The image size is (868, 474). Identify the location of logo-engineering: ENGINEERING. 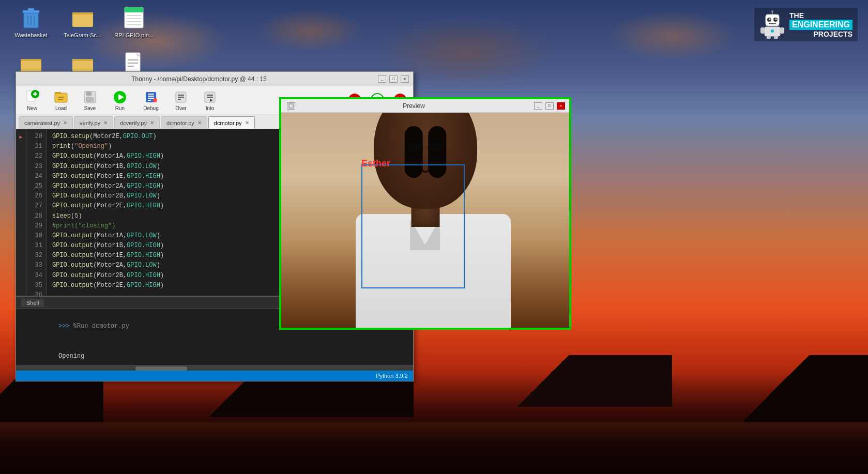
(821, 25).